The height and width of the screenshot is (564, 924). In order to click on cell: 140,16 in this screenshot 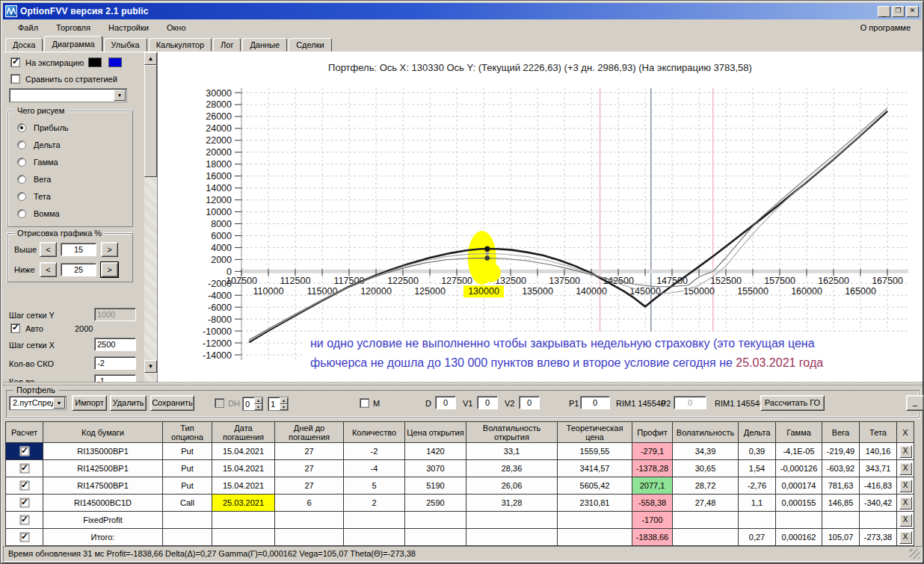, I will do `click(878, 451)`.